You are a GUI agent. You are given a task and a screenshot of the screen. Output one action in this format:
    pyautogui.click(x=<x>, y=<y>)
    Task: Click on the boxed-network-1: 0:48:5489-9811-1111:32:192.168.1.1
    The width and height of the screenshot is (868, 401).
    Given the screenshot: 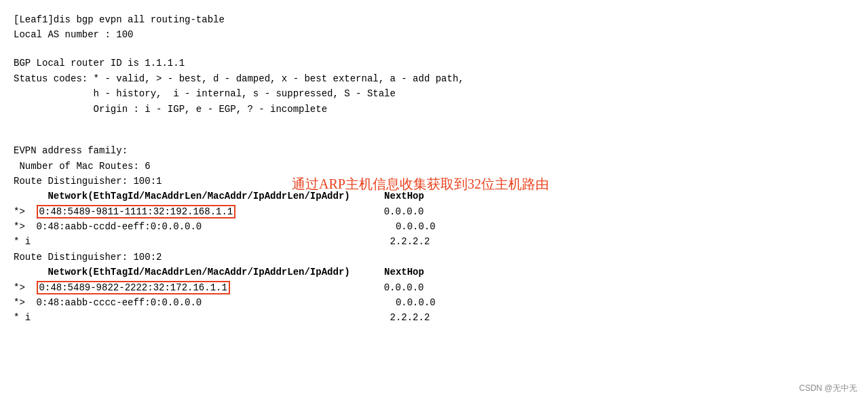 What is the action you would take?
    pyautogui.click(x=136, y=212)
    